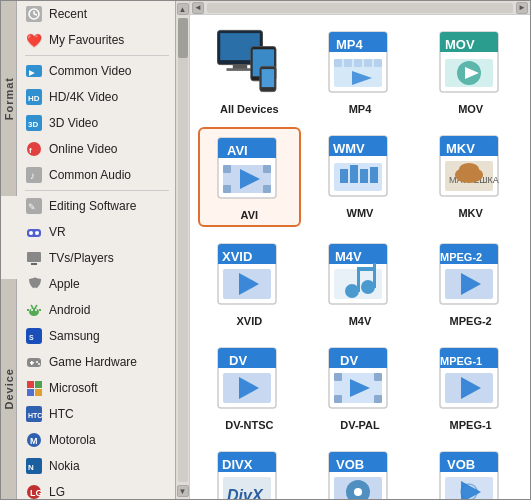  I want to click on format-item-label: MP4, so click(360, 109).